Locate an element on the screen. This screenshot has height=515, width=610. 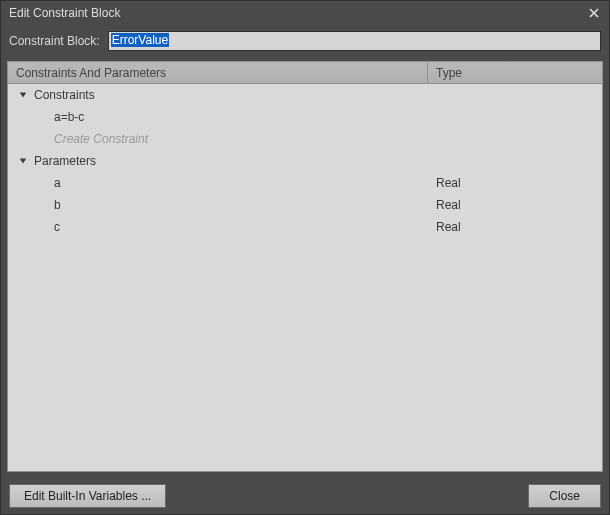
dialog-footer: Edit Built-In Variables ... Close is located at coordinates (305, 496).